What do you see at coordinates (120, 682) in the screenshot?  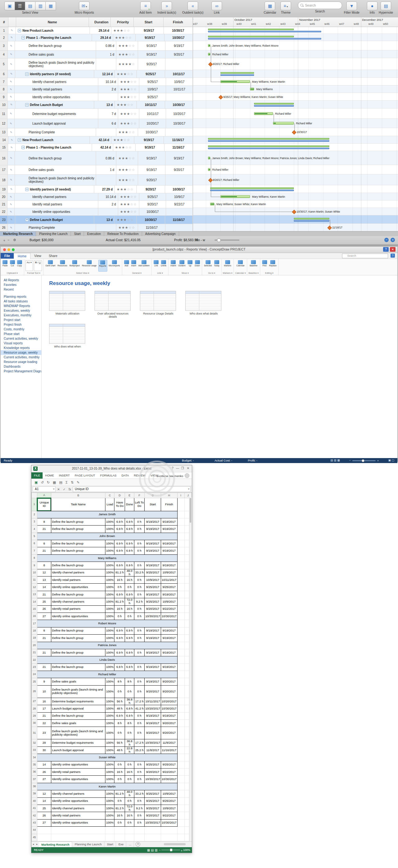 I see `data-cell: 8 h` at bounding box center [120, 682].